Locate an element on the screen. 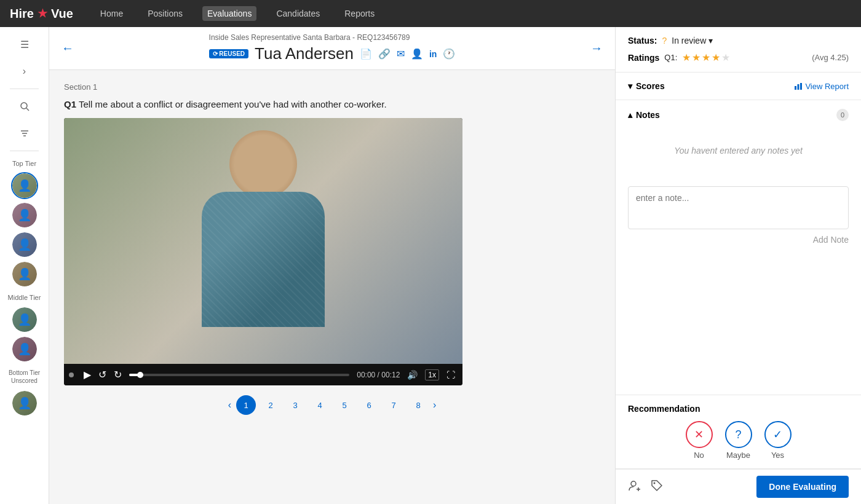 The width and height of the screenshot is (861, 504). breadcrumb: Inside Sales Representative Santa Barbar… is located at coordinates (332, 37).